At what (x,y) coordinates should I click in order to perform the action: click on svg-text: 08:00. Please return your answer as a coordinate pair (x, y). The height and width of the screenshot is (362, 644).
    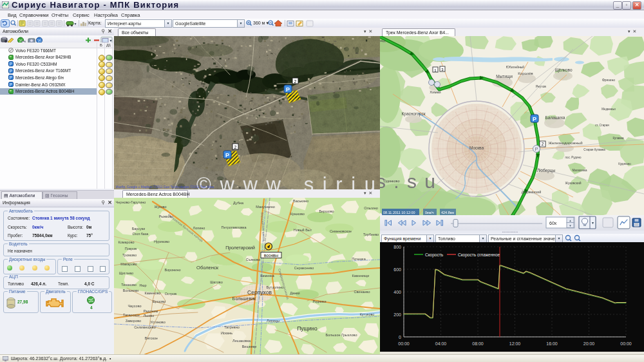
    Looking at the image, I should click on (478, 344).